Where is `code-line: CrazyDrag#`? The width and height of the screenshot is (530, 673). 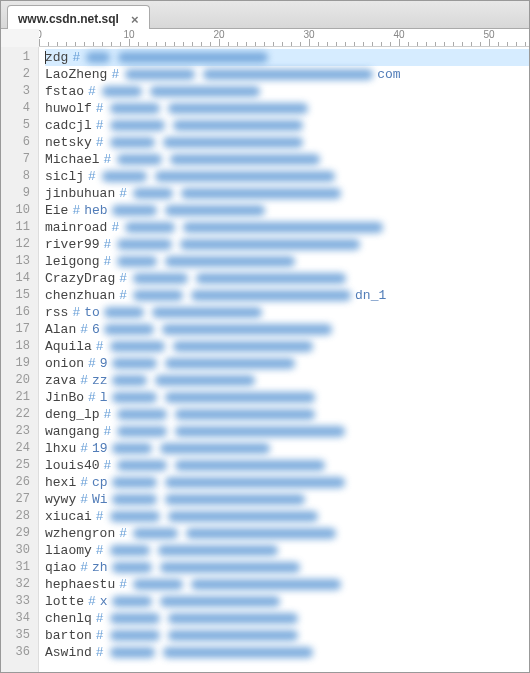
code-line: CrazyDrag# is located at coordinates (287, 278).